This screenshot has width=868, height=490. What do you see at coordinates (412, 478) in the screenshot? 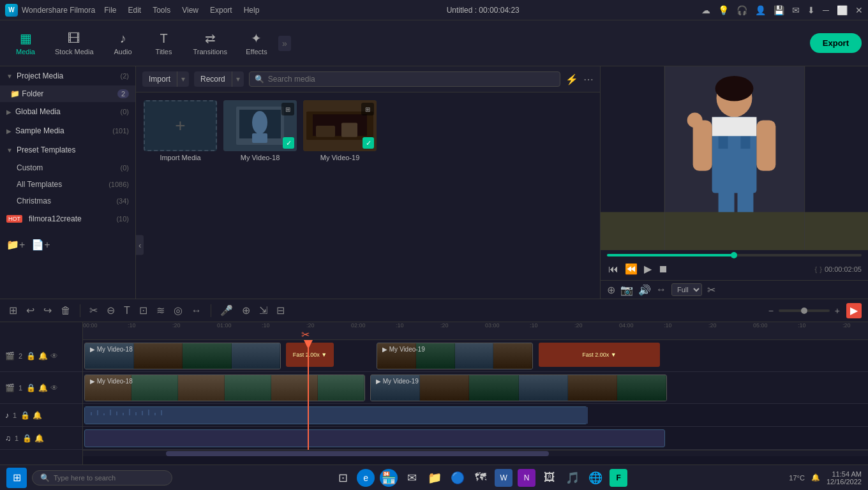
I see `mail-taskbar-icon: ✉` at bounding box center [412, 478].